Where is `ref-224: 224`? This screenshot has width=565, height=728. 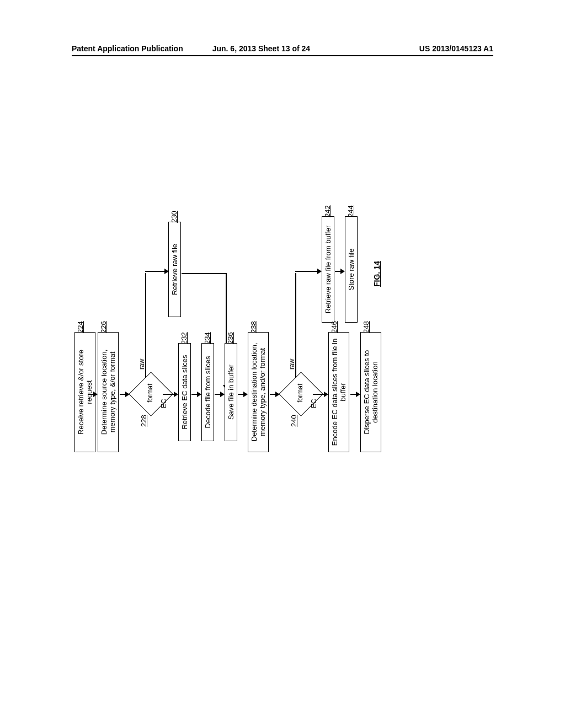 ref-224: 224 is located at coordinates (81, 327).